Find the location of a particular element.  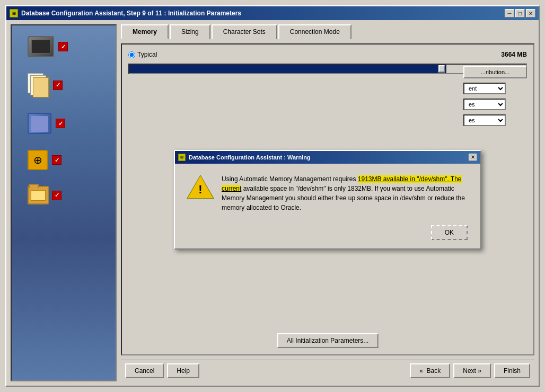

checkmark-4: ✓ is located at coordinates (57, 160).